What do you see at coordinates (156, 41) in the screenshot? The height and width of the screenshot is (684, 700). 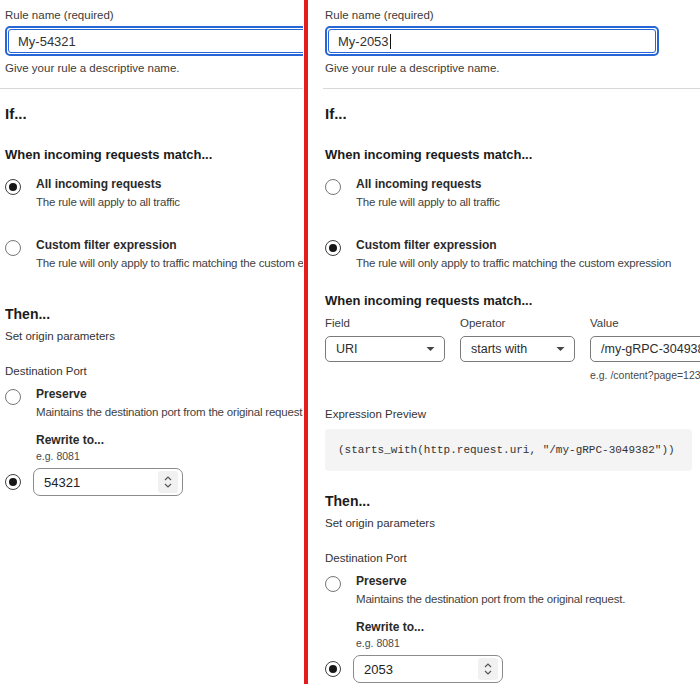 I see `rule-name-input: My-54321` at bounding box center [156, 41].